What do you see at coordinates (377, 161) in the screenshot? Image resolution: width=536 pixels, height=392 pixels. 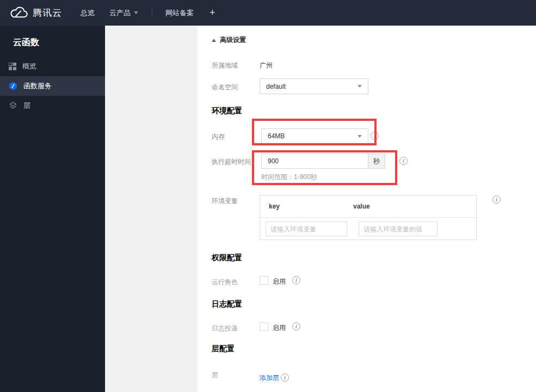 I see `timeout-unit: 秒` at bounding box center [377, 161].